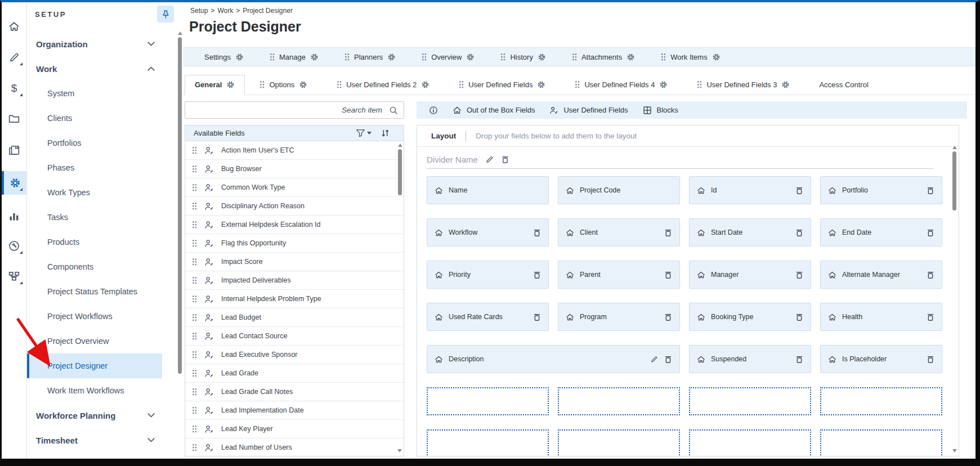 This screenshot has width=980, height=466. What do you see at coordinates (284, 84) in the screenshot?
I see `tab-options: Options` at bounding box center [284, 84].